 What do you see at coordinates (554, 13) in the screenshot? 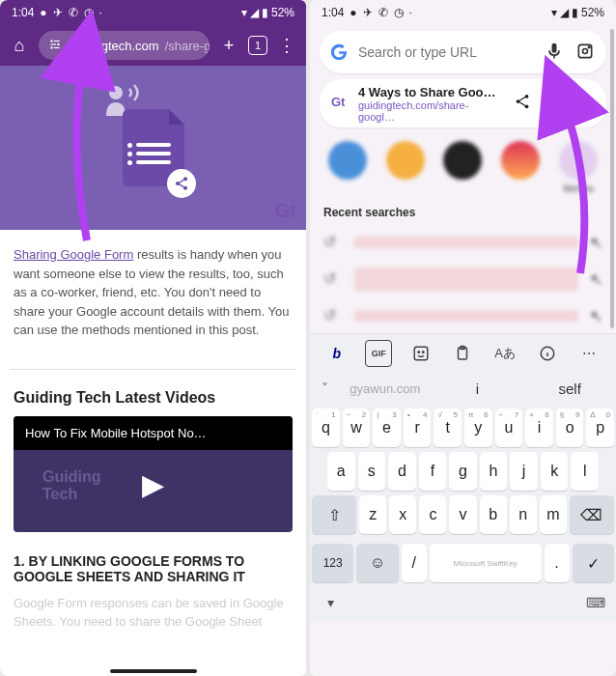
I see `wifi-icon: ▾` at bounding box center [554, 13].